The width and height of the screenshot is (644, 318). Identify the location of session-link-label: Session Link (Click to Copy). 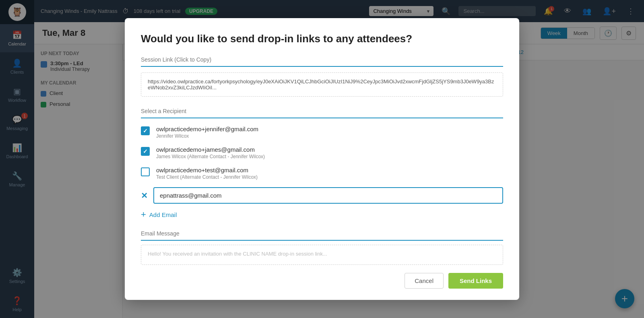
(322, 60).